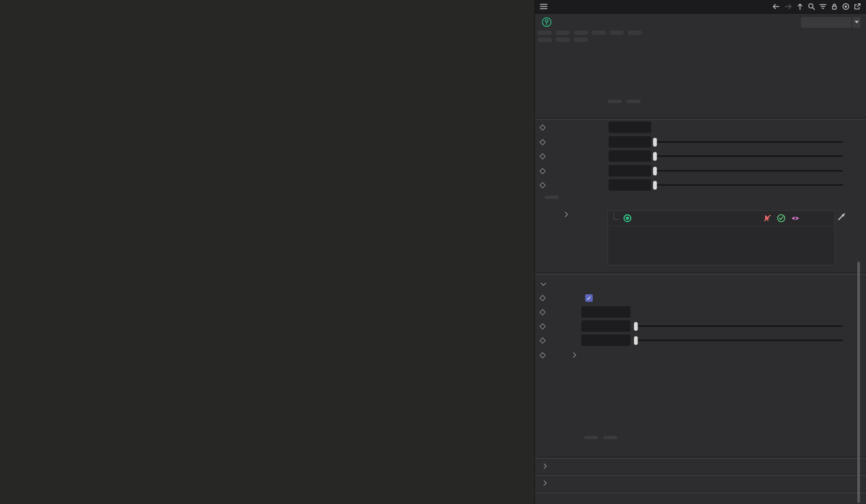 The width and height of the screenshot is (866, 504). Describe the element at coordinates (563, 33) in the screenshot. I see `tab-coordinates` at that location.